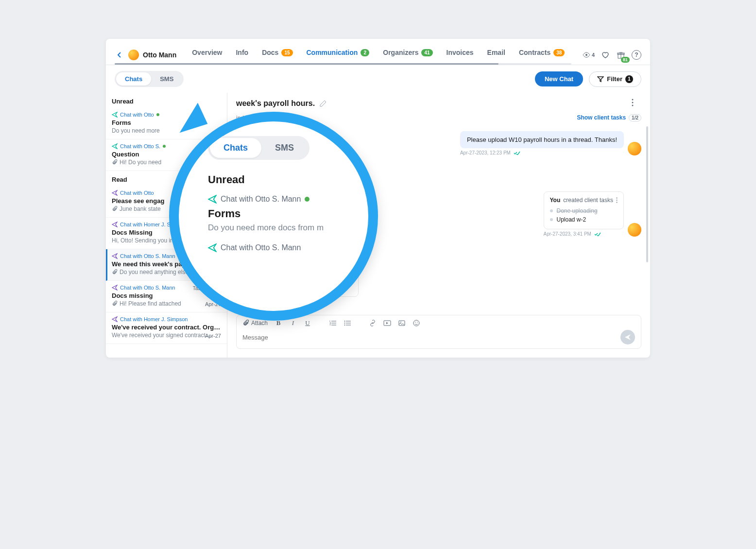 Image resolution: width=756 pixels, height=549 pixels. What do you see at coordinates (166, 131) in the screenshot?
I see `chat-preview: Do you need more` at bounding box center [166, 131].